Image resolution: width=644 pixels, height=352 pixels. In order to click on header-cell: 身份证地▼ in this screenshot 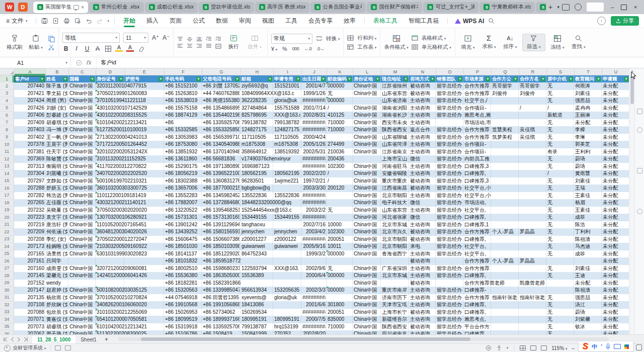, I will do `click(367, 79)`.